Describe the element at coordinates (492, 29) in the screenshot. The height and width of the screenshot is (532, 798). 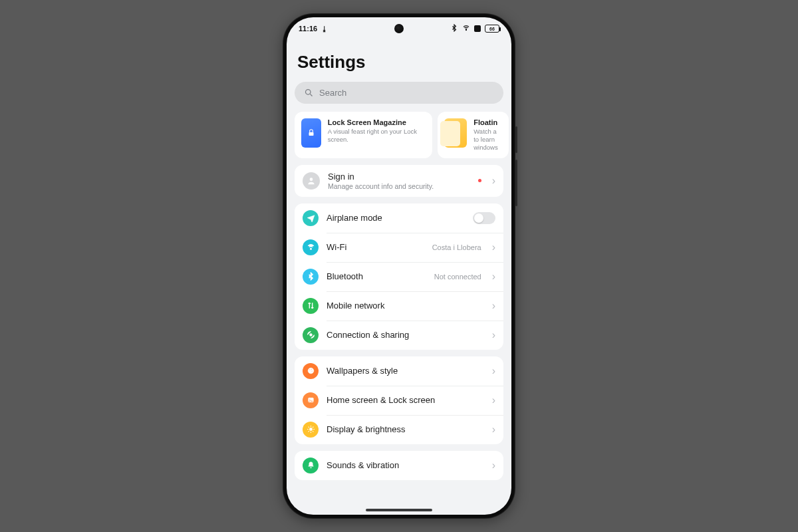
I see `battery-indicator: 66` at that location.